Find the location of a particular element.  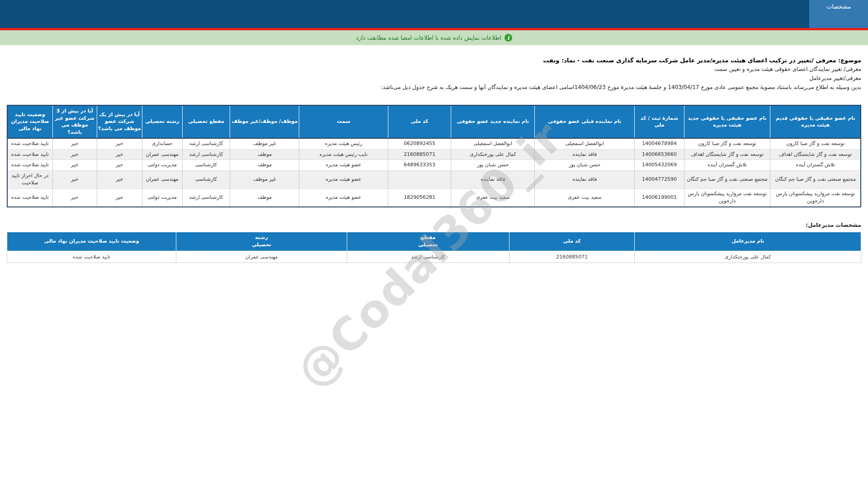

column-header: آیا در بیش از 3 شرکت عضو غیر موظف می باش… is located at coordinates (75, 122).